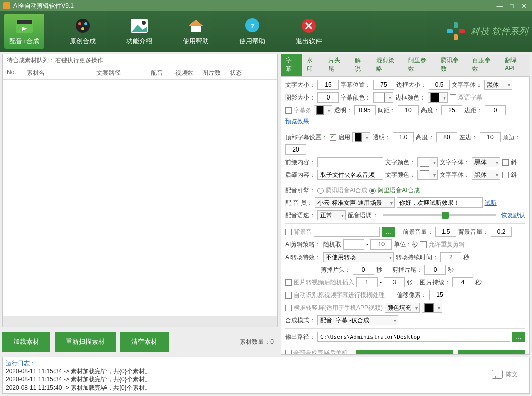 The height and width of the screenshot is (396, 532). What do you see at coordinates (439, 85) in the screenshot?
I see `border-size-input` at bounding box center [439, 85].